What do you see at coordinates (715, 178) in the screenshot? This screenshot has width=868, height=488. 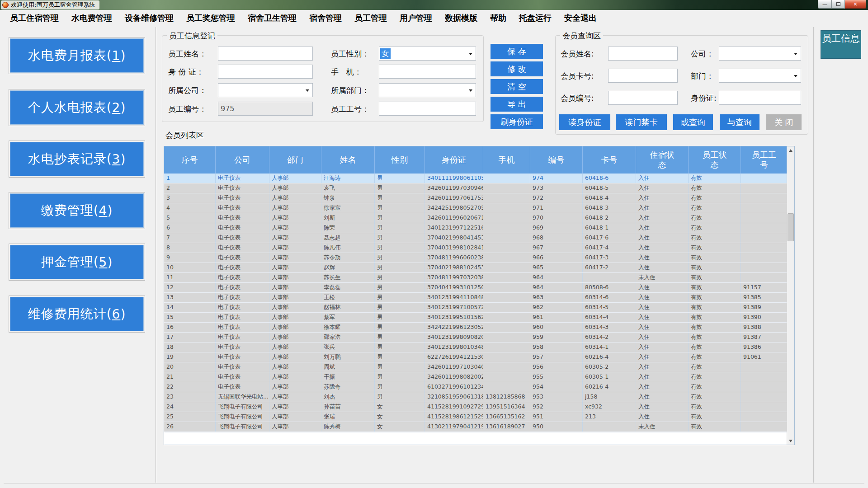 I see `table-cell: 有效` at bounding box center [715, 178].